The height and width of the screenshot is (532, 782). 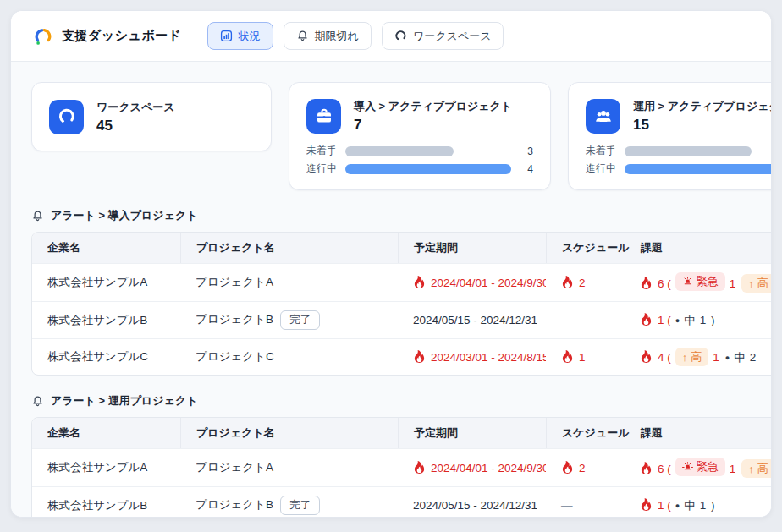 I want to click on table-row: 株式会社サンプルCプロジェクトC 2024/03/01 - 2024/8/15 …, so click(x=402, y=357).